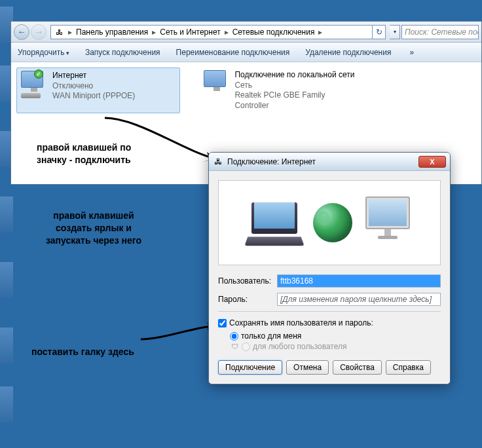  What do you see at coordinates (246, 32) in the screenshot?
I see `address-bar: ← → 🖧 ▸ Панель управления ▸ Сеть и Интер…` at bounding box center [246, 32].